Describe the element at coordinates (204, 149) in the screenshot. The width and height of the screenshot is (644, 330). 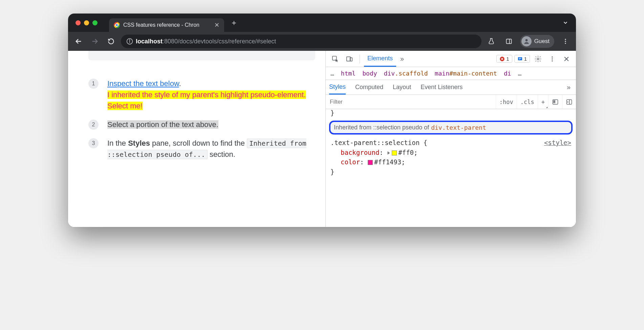
I see `step-3: In the Styles pane, scroll down to find …` at that location.